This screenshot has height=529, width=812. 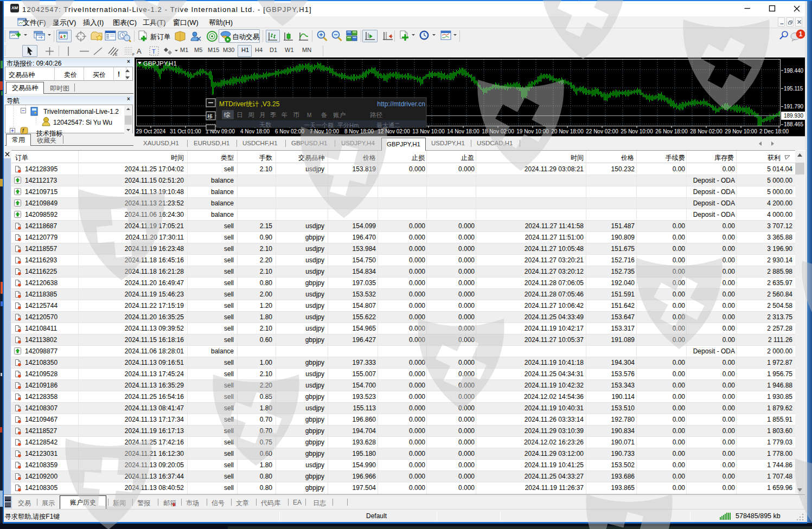 What do you see at coordinates (340, 115) in the screenshot?
I see `svg-text: 账户` at bounding box center [340, 115].